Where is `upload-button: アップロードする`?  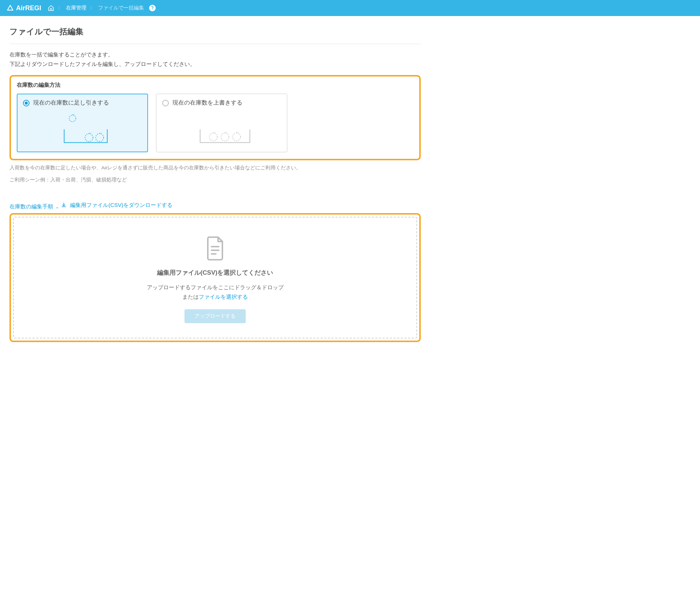 upload-button: アップロードする is located at coordinates (215, 316).